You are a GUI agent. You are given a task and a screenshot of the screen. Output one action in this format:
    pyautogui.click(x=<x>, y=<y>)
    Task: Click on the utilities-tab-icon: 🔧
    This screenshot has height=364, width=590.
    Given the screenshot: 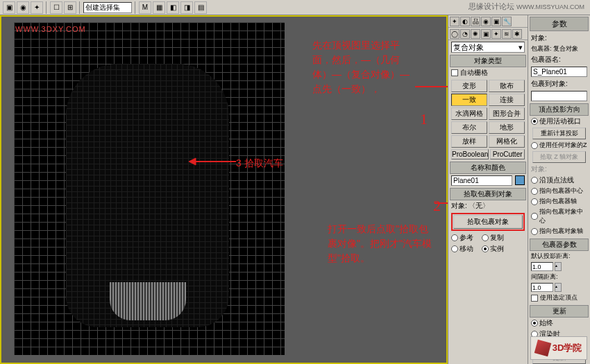 What is the action you would take?
    pyautogui.click(x=507, y=21)
    